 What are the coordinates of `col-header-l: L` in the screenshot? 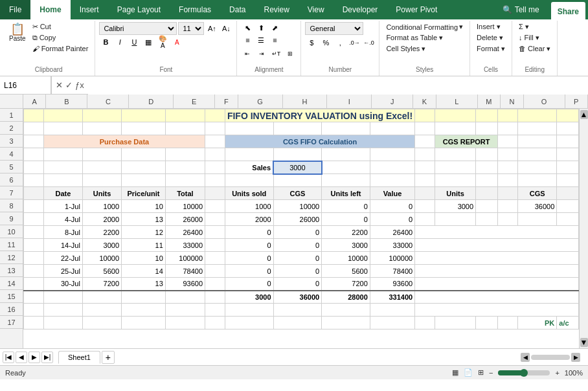 It's located at (457, 101).